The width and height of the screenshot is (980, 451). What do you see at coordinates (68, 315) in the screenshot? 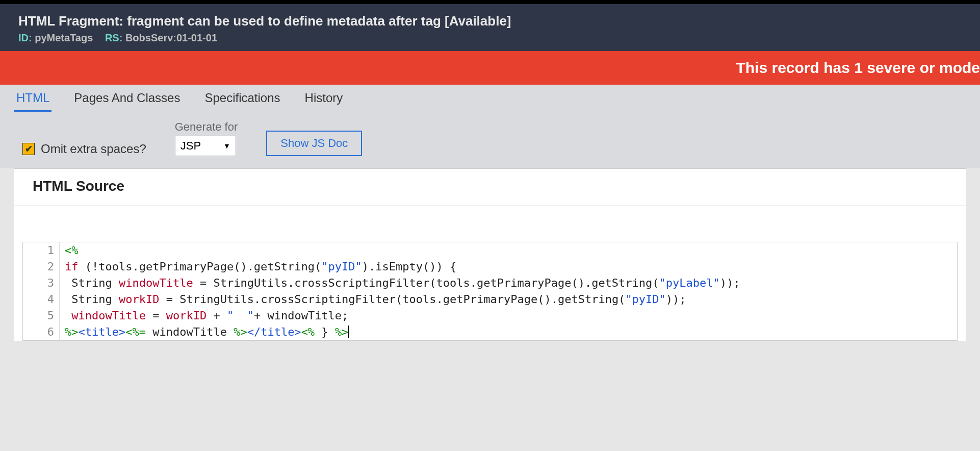
I see `code-token` at bounding box center [68, 315].